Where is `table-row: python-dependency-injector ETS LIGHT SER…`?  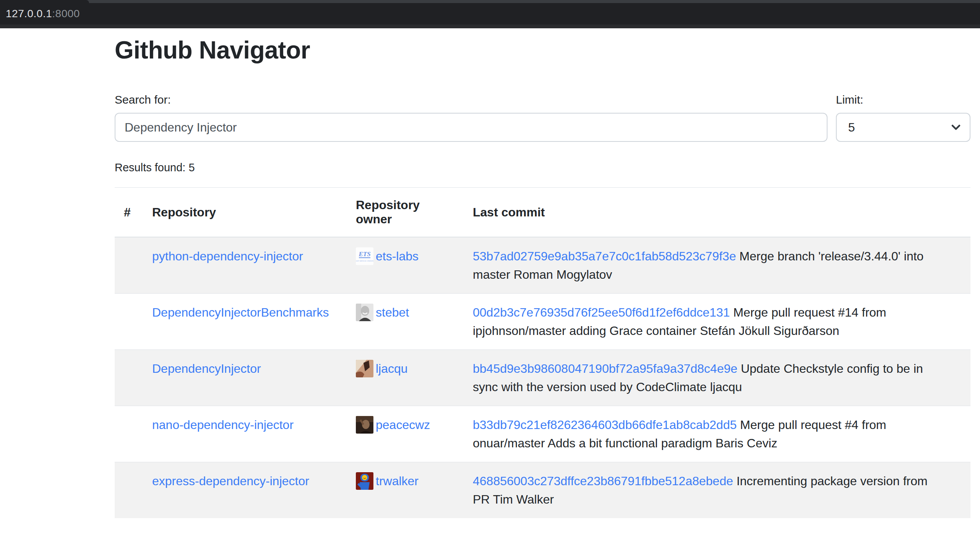 table-row: python-dependency-injector ETS LIGHT SER… is located at coordinates (543, 265).